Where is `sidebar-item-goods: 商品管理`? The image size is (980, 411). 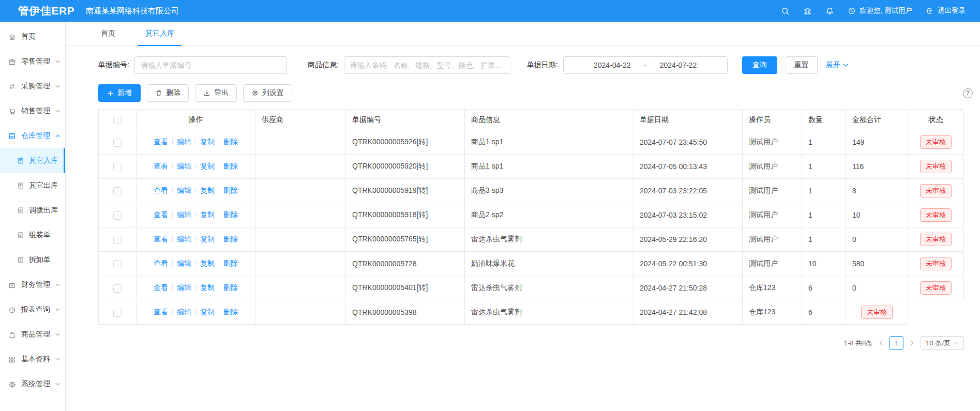 sidebar-item-goods: 商品管理 is located at coordinates (33, 334).